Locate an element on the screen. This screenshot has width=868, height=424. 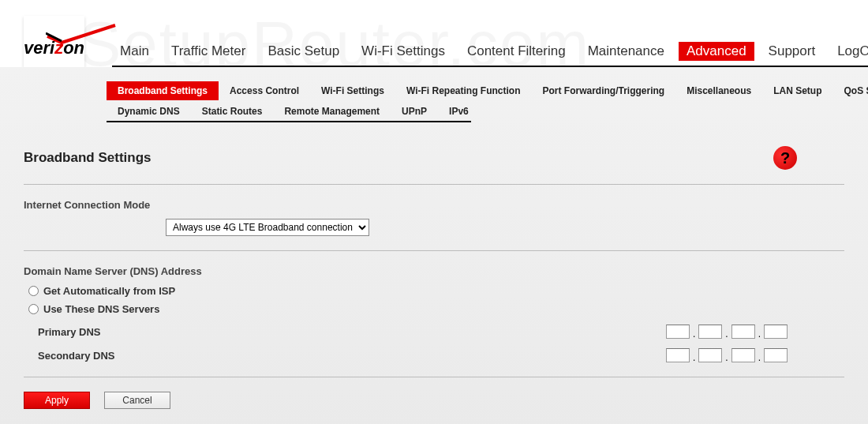
dns-auto-label: Get Automatically from ISP is located at coordinates (109, 291).